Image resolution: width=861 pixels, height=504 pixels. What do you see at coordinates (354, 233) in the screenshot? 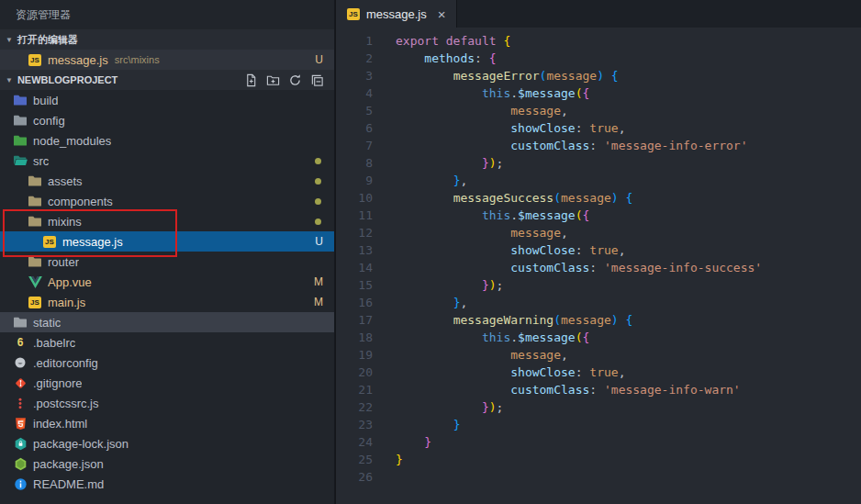
I see `line-number: 12` at bounding box center [354, 233].